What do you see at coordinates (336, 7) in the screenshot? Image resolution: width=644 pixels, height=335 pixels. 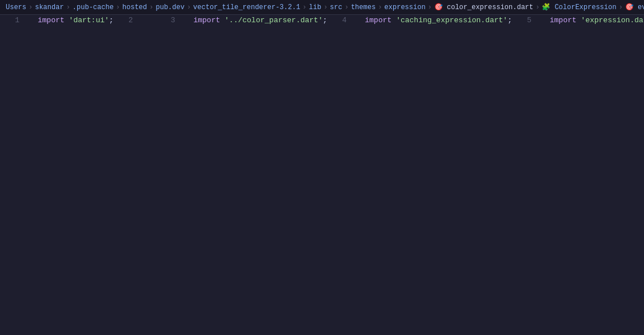 I see `breadcrumb-src: src` at bounding box center [336, 7].